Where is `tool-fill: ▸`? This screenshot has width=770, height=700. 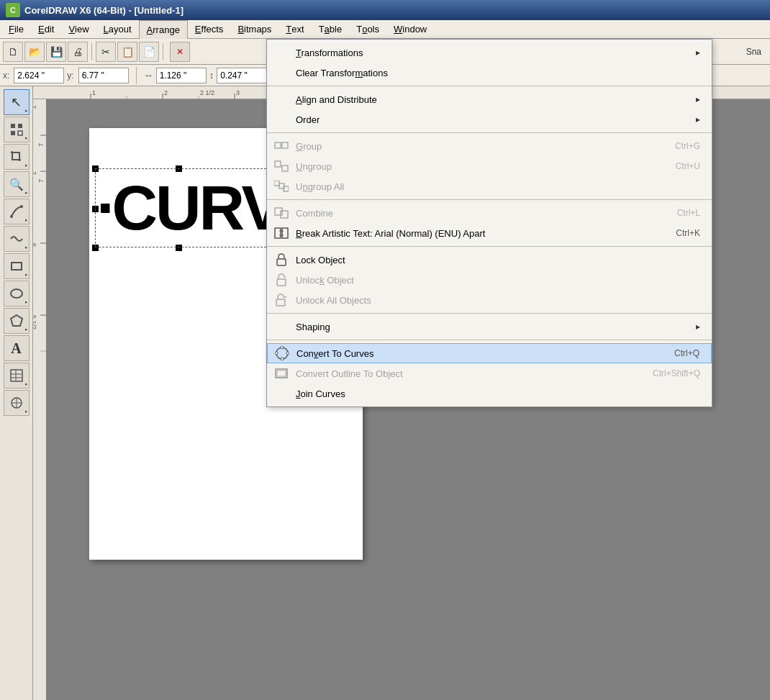 tool-fill: ▸ is located at coordinates (17, 403).